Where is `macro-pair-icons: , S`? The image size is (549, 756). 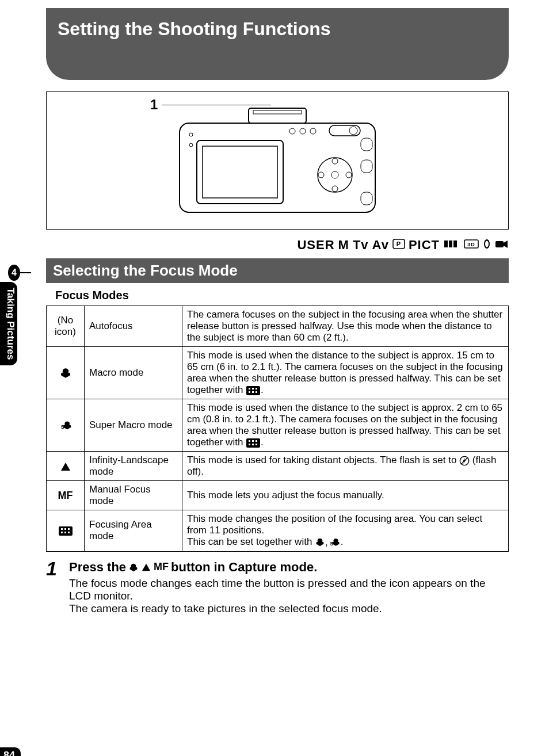 macro-pair-icons: , S is located at coordinates (328, 543).